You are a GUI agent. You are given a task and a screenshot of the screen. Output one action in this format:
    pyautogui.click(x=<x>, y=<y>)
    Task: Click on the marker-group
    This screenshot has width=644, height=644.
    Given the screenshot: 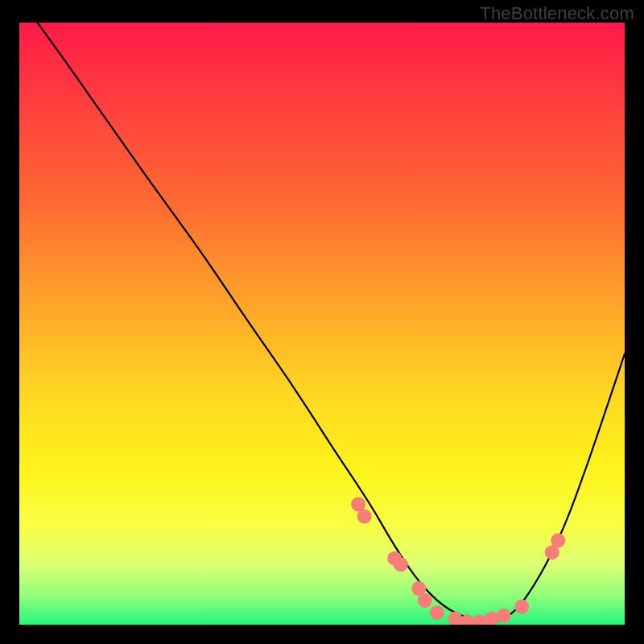 What is the action you would take?
    pyautogui.click(x=458, y=560)
    